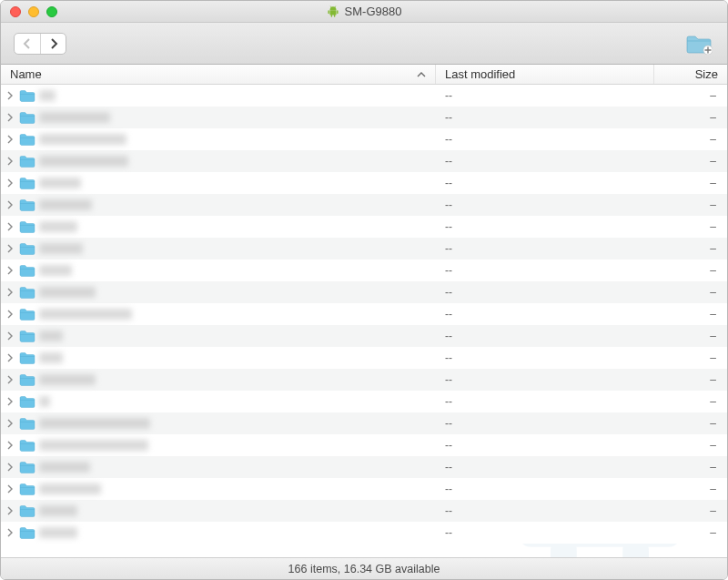  Describe the element at coordinates (706, 75) in the screenshot. I see `column-size-label: Size` at that location.